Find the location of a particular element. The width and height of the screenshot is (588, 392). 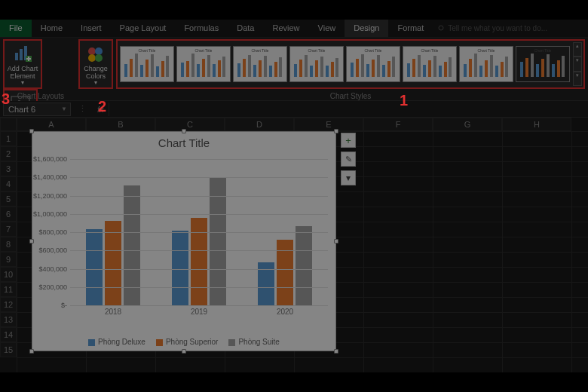

column-header: B is located at coordinates (121, 124).